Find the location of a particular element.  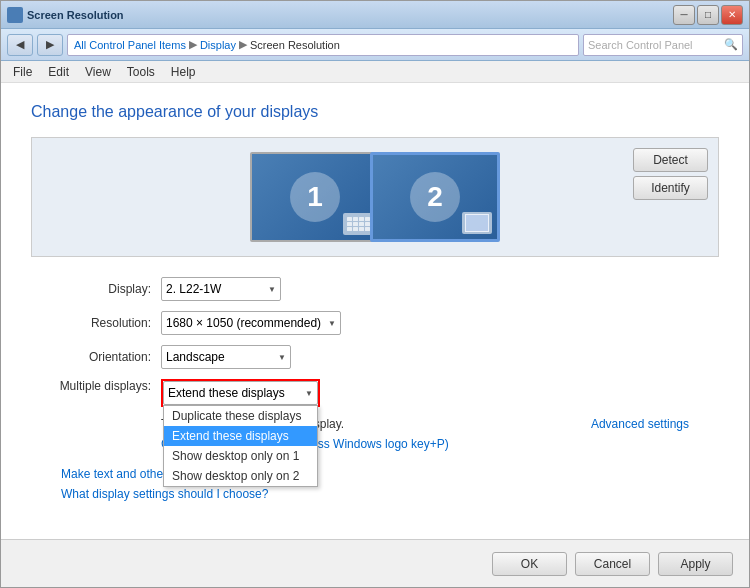

menu-file: File is located at coordinates (22, 72).